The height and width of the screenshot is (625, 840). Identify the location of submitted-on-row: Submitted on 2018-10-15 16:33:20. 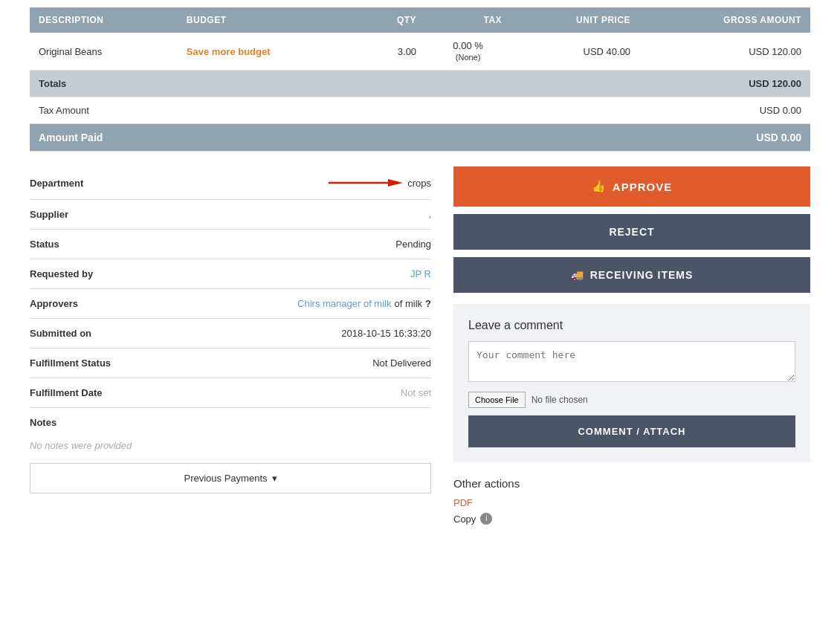
(230, 334).